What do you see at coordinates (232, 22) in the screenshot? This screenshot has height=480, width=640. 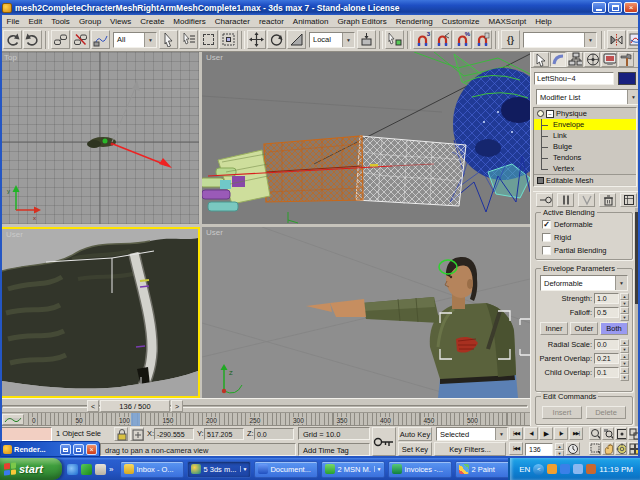 I see `menu-character: Character` at bounding box center [232, 22].